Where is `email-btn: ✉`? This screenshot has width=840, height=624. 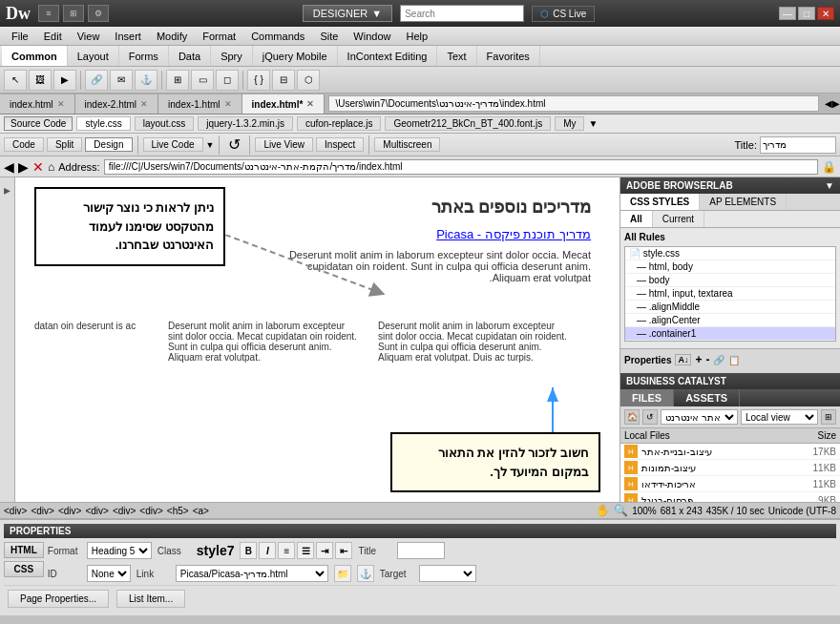
email-btn: ✉ is located at coordinates (121, 80).